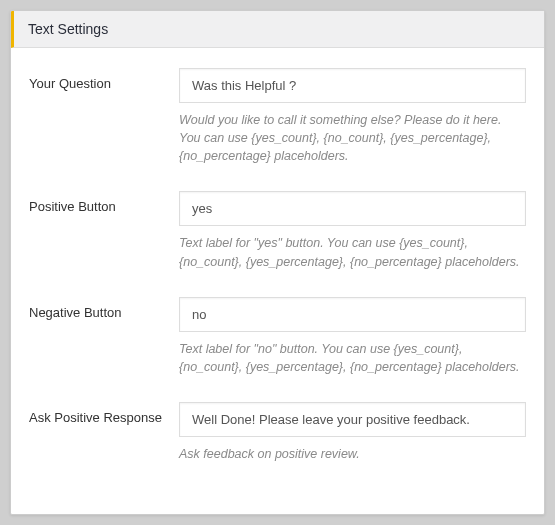 The width and height of the screenshot is (555, 525). Describe the element at coordinates (278, 30) in the screenshot. I see `panel-title: Text Settings` at that location.